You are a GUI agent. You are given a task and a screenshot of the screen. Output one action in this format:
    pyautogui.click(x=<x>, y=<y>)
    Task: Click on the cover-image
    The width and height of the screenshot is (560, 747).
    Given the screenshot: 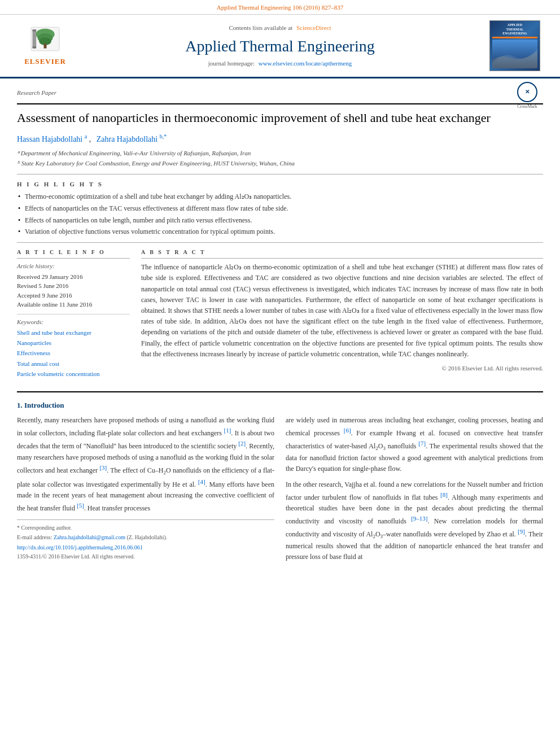 What is the action you would take?
    pyautogui.click(x=515, y=54)
    